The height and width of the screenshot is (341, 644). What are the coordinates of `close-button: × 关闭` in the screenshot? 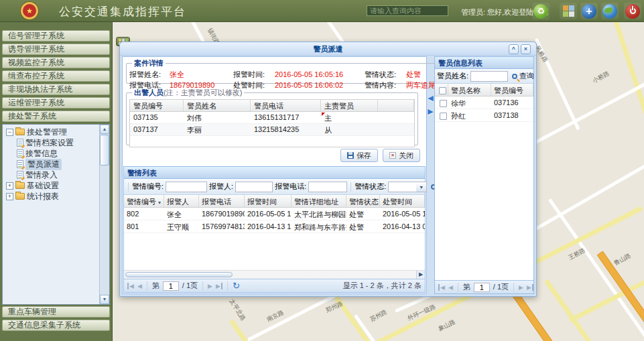 It's located at (401, 155).